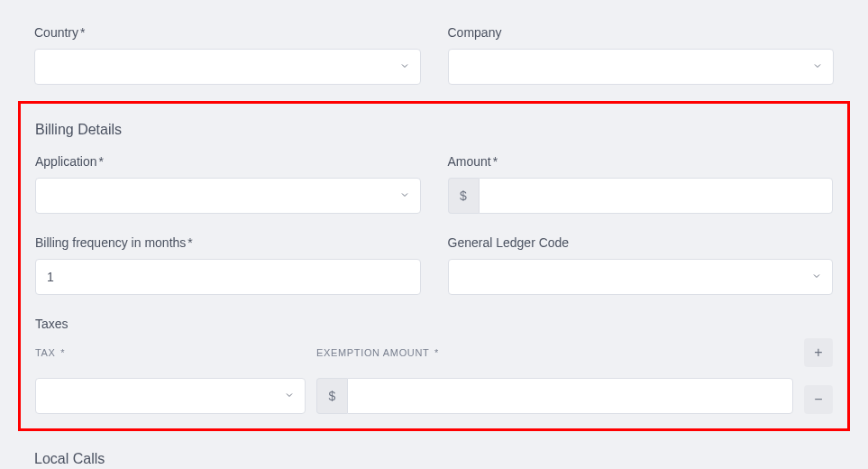 The height and width of the screenshot is (469, 868). Describe the element at coordinates (818, 353) in the screenshot. I see `plus-icon: +` at that location.